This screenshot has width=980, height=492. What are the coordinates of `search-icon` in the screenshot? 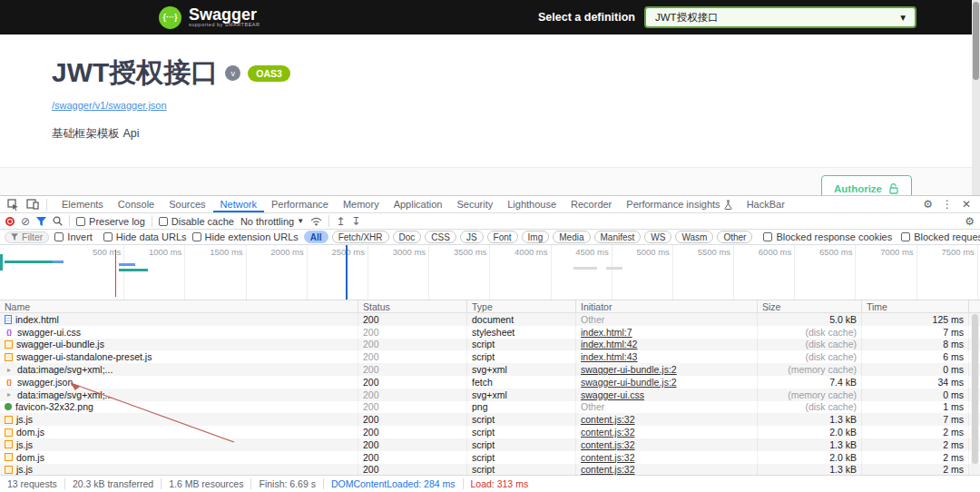 It's located at (58, 221).